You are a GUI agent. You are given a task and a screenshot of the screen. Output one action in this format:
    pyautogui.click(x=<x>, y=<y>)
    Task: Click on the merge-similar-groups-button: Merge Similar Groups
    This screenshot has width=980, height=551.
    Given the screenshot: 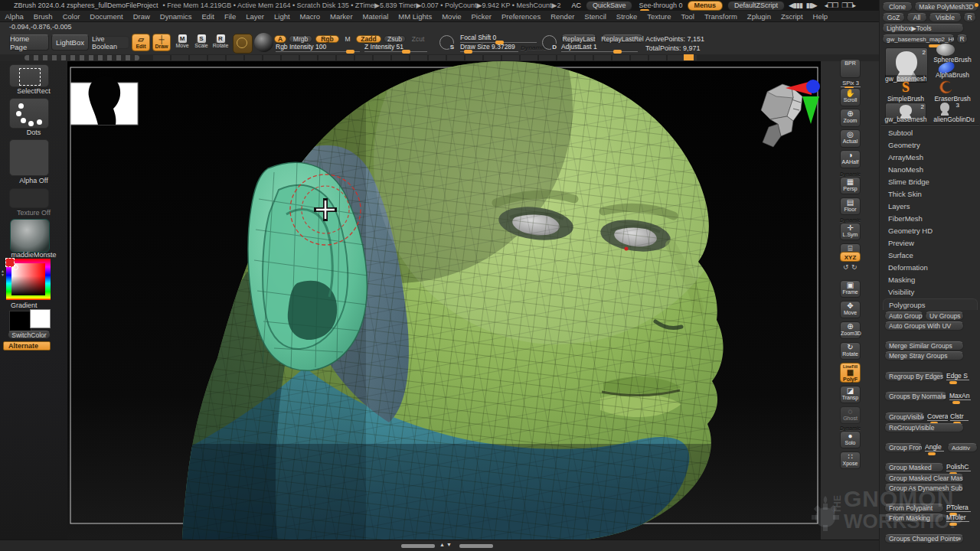 What is the action you would take?
    pyautogui.click(x=924, y=346)
    